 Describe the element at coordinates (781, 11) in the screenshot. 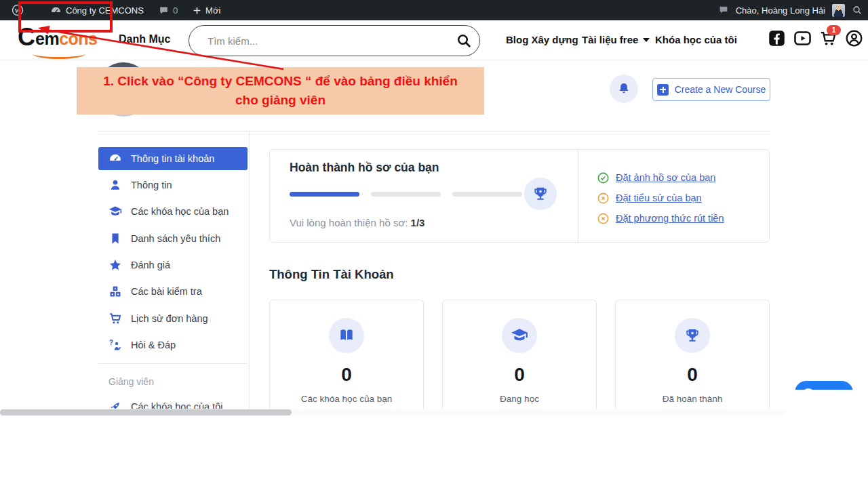

I see `admin-greeting: Chào, Hoàng Long Hải` at that location.